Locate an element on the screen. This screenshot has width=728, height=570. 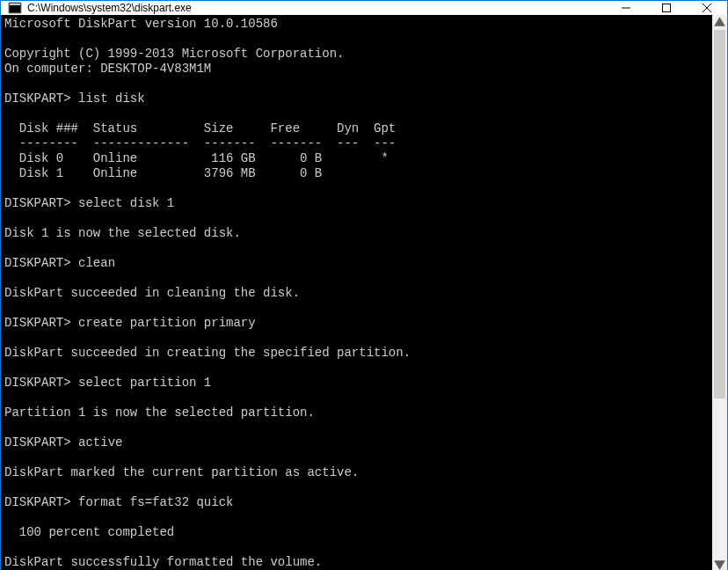
command: active is located at coordinates (100, 442).